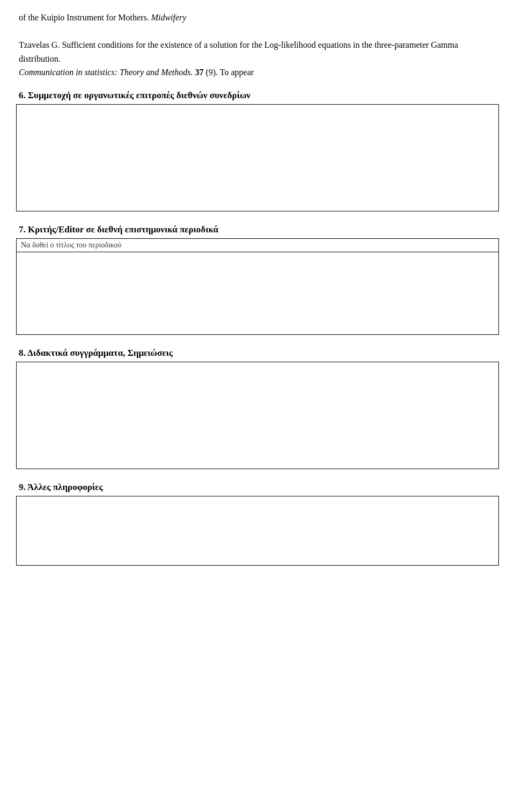 The width and height of the screenshot is (515, 812). I want to click on status-label: To appear, so click(237, 72).